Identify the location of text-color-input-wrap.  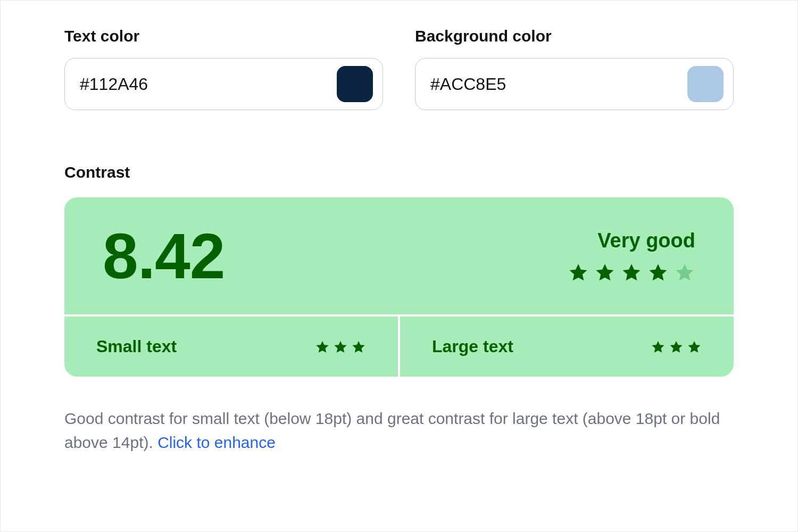
(223, 84).